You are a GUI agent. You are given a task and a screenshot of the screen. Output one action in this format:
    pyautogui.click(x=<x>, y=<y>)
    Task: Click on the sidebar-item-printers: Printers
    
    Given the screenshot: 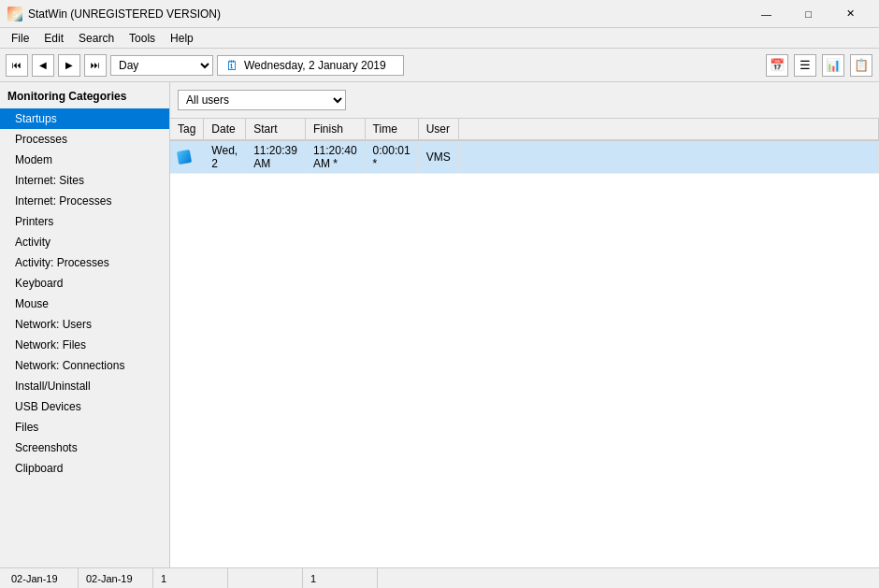 What is the action you would take?
    pyautogui.click(x=84, y=222)
    